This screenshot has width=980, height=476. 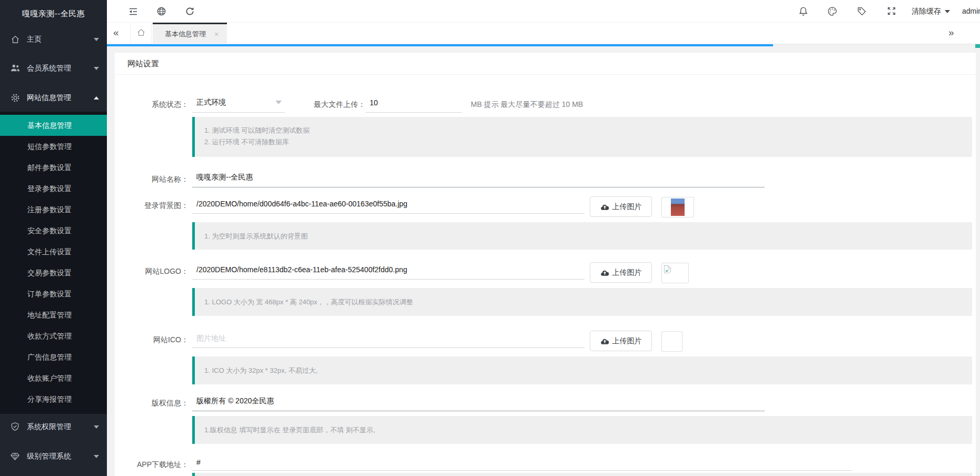 I want to click on sidebar-item-label: 会员系统管理, so click(x=49, y=68).